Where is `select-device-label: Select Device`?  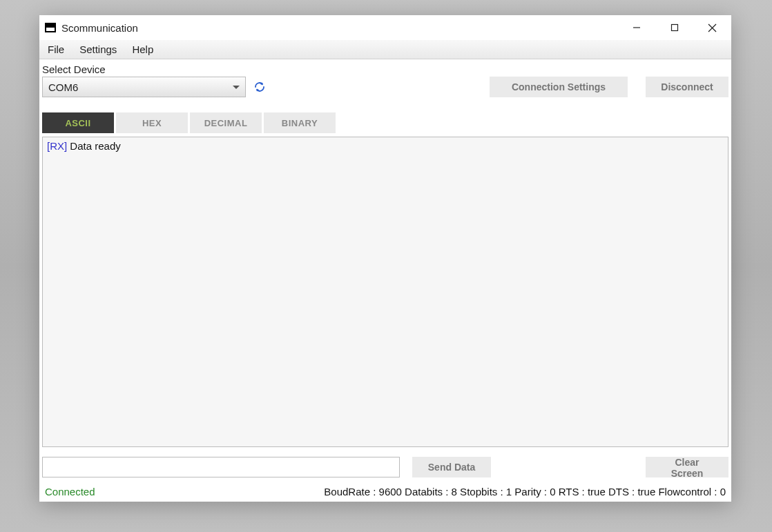 select-device-label: Select Device is located at coordinates (385, 69).